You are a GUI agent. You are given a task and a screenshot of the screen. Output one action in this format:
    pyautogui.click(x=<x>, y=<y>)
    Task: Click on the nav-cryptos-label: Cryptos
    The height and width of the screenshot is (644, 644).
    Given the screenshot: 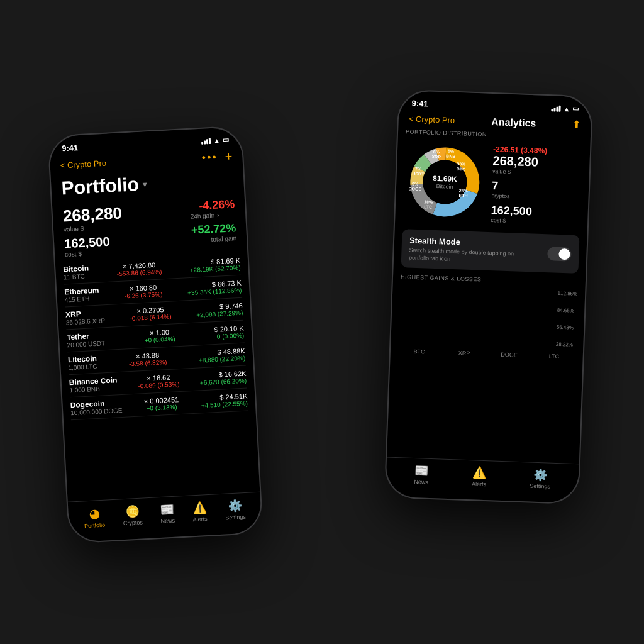 What is the action you would take?
    pyautogui.click(x=133, y=523)
    